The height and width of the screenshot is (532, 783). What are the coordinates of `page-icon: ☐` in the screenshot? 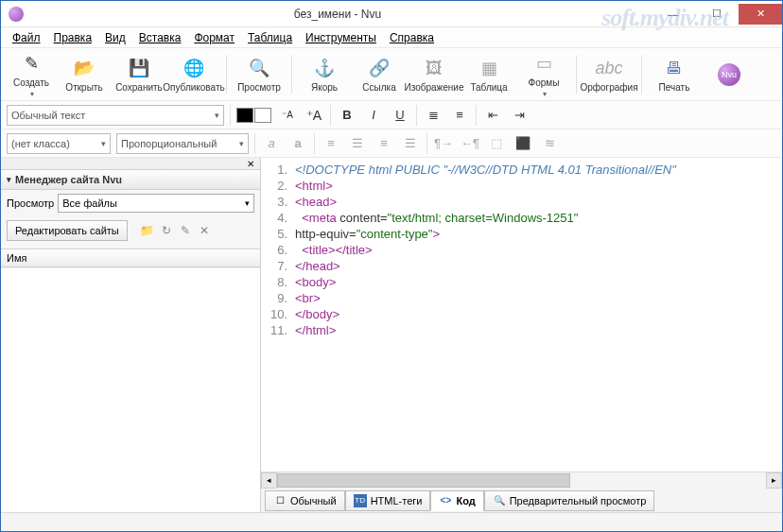 It's located at (280, 501).